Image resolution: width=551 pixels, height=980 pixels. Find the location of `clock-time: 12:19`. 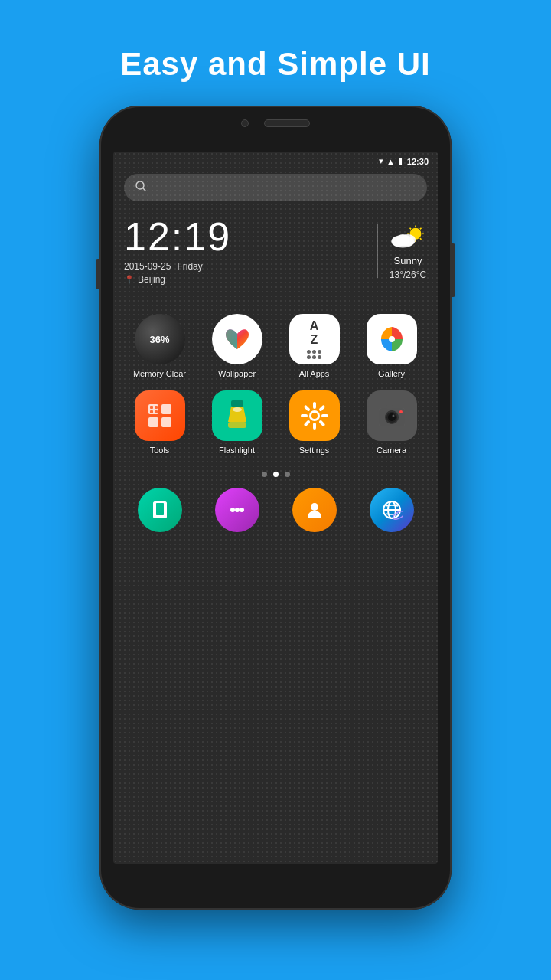

clock-time: 12:19 is located at coordinates (245, 237).